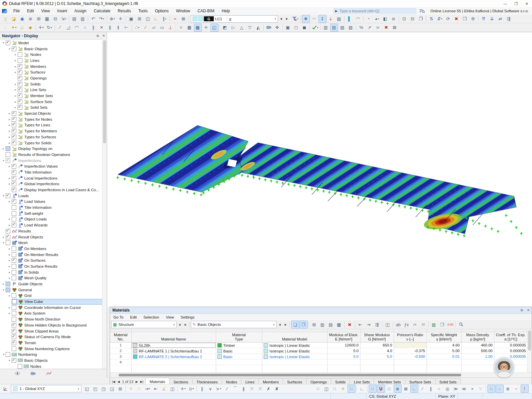 Image resolution: width=532 pixels, height=399 pixels. Describe the element at coordinates (516, 4) in the screenshot. I see `maximize-button: ❐` at that location.